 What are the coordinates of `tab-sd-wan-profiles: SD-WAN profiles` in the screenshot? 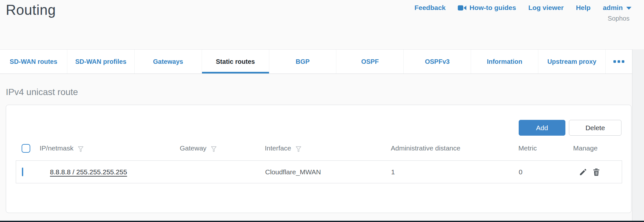 It's located at (101, 62).